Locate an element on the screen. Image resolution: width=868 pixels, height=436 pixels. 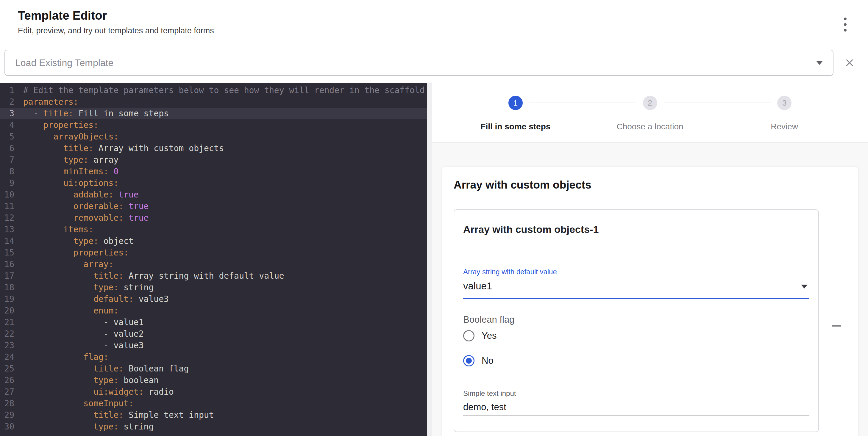
load-template-select: Load Existing Template is located at coordinates (419, 63).